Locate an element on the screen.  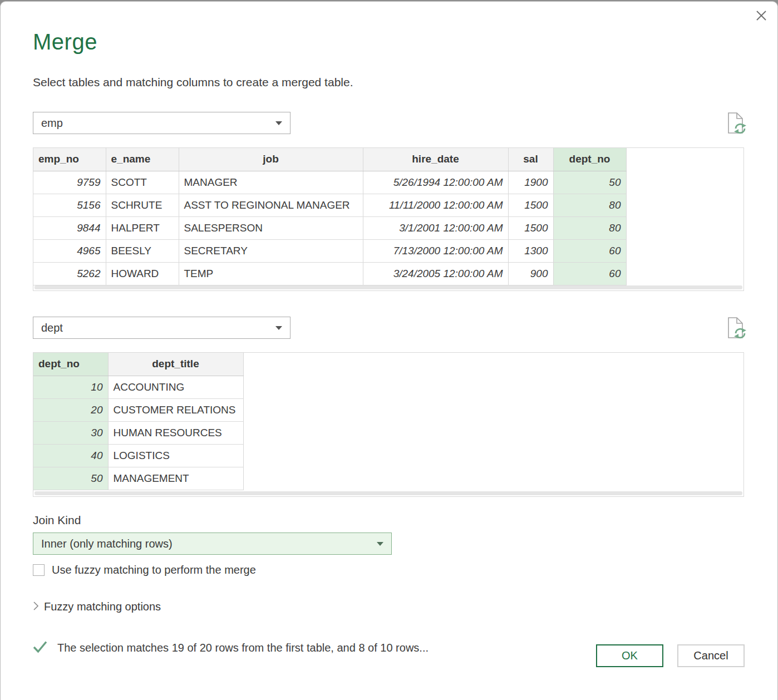
cell-emp-no: 9759 is located at coordinates (70, 183).